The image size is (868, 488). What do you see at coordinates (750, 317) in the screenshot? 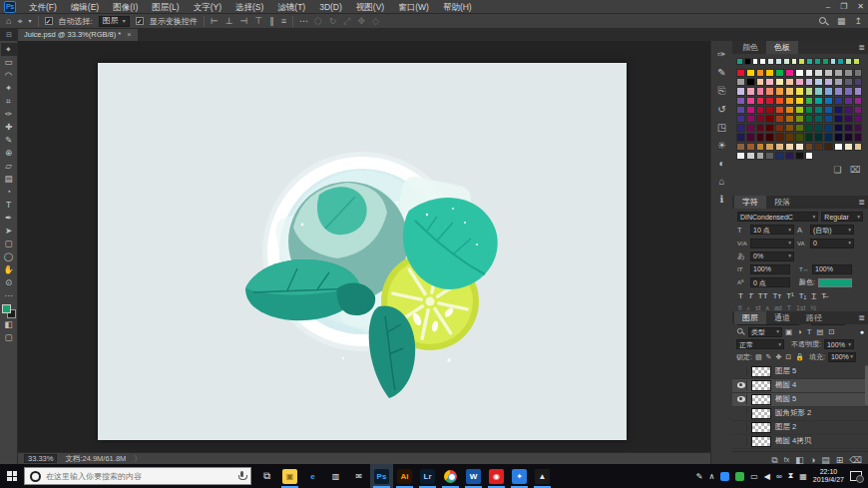
I see `tab-图层: 图层` at bounding box center [750, 317].